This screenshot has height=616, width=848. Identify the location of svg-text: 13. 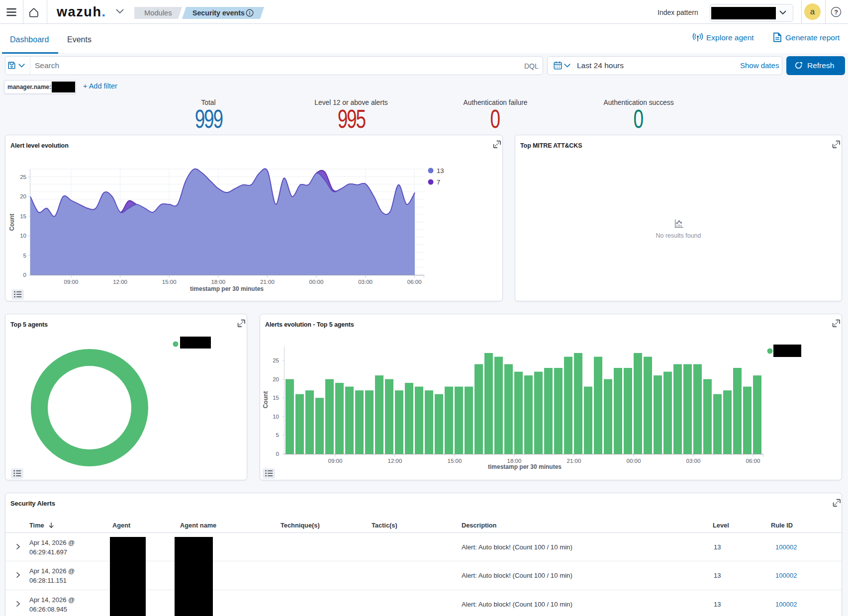
(440, 171).